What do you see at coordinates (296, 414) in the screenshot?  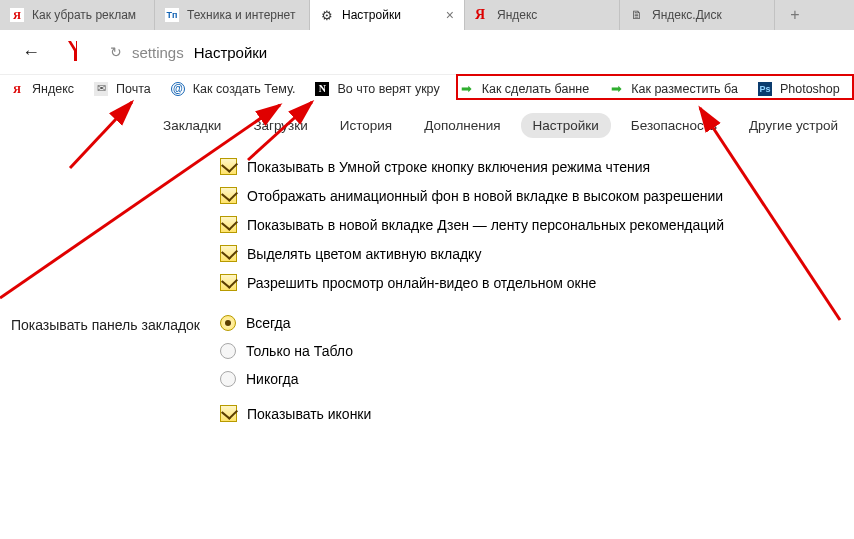 I see `opt-show-icons: Показывать иконки` at bounding box center [296, 414].